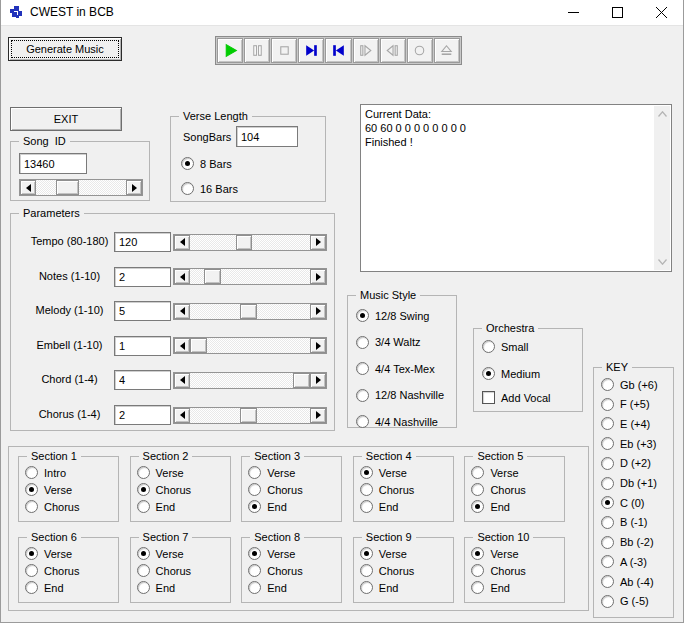 The image size is (684, 623). What do you see at coordinates (212, 276) in the screenshot?
I see `notes-scroll-thumb` at bounding box center [212, 276].